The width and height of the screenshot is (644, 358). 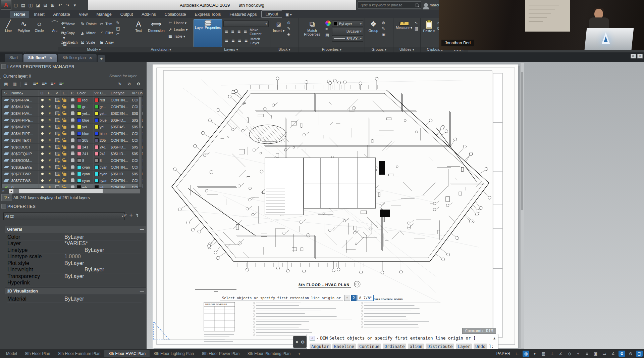 What do you see at coordinates (517, 354) in the screenshot?
I see `ucs-icon: ∟` at bounding box center [517, 354].